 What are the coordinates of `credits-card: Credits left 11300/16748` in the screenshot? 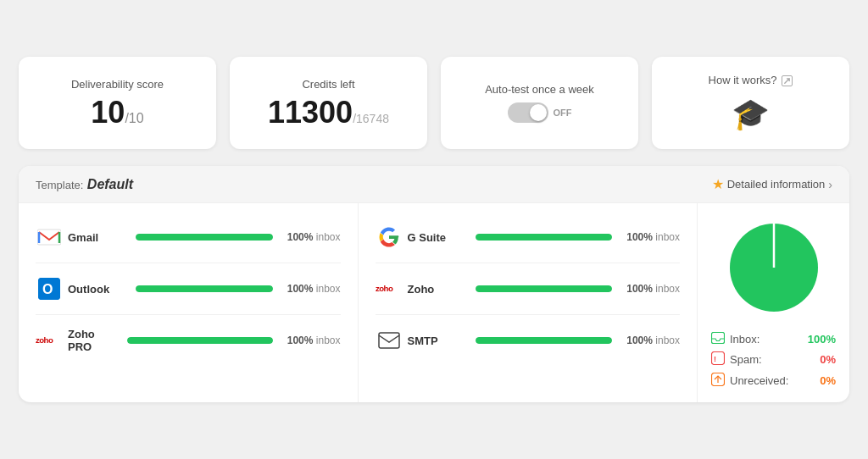 It's located at (329, 103).